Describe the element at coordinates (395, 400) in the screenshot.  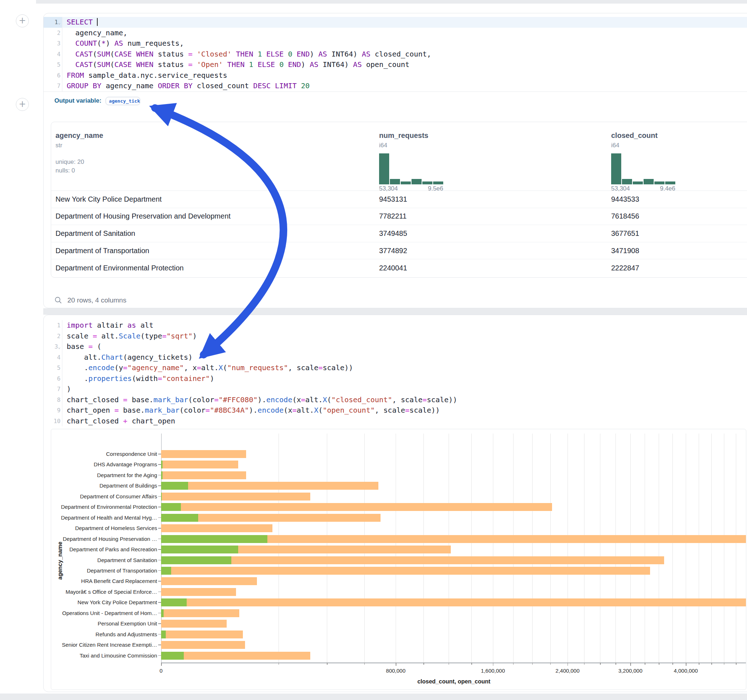
I see `code-line: 8chart_closed = base.mark_bar(color="#FF…` at that location.